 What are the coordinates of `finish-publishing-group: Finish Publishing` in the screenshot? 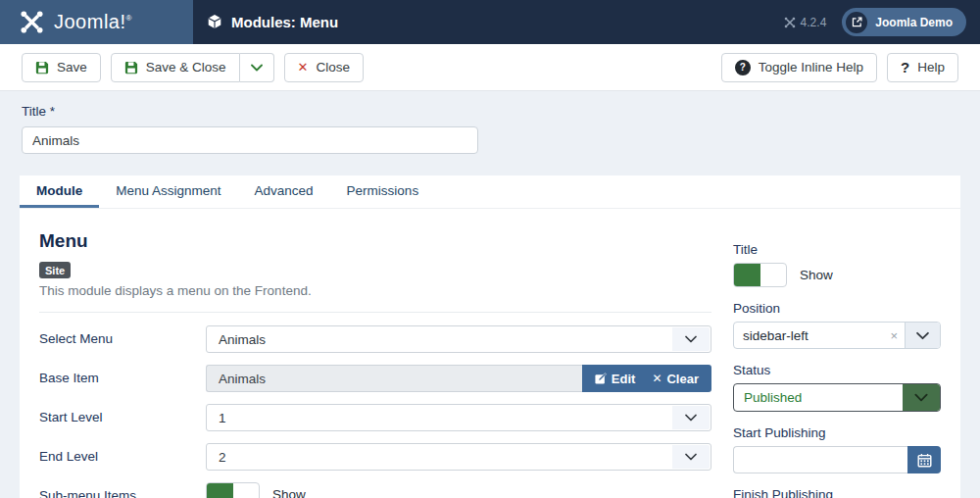 It's located at (837, 492).